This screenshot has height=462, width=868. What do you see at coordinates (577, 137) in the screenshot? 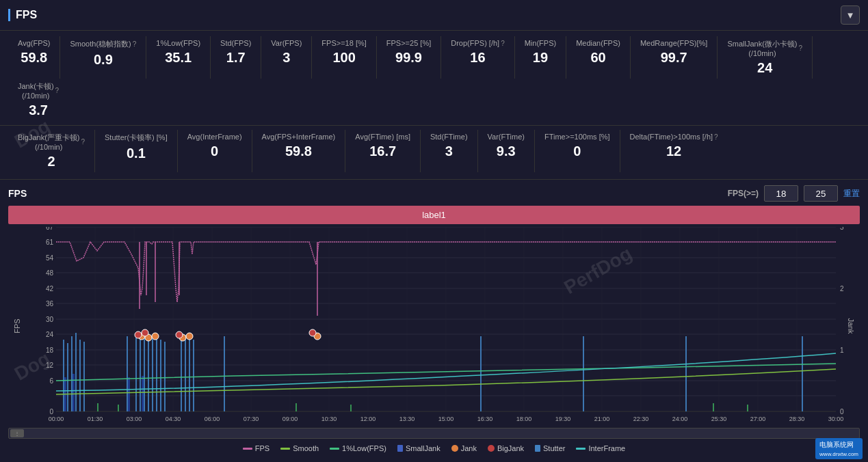
I see `metric-ftime100-label: FTime>=100ms [%]` at bounding box center [577, 137].